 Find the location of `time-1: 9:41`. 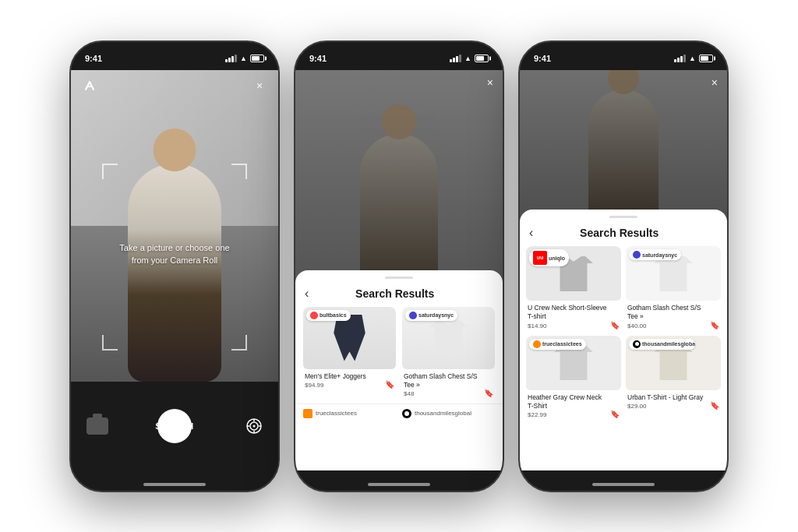

time-1: 9:41 is located at coordinates (94, 58).